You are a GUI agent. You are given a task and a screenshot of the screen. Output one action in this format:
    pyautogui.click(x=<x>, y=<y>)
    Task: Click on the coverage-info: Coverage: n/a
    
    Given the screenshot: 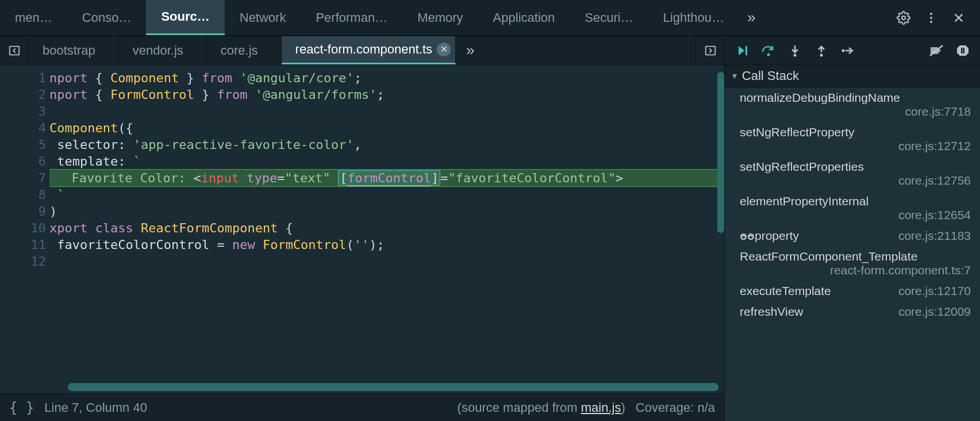 What is the action you would take?
    pyautogui.click(x=675, y=408)
    